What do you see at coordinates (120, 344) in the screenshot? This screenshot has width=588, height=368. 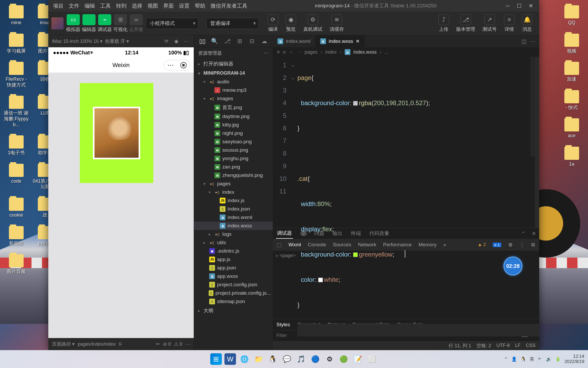 I see `copy-icon: ⎘` at bounding box center [120, 344].